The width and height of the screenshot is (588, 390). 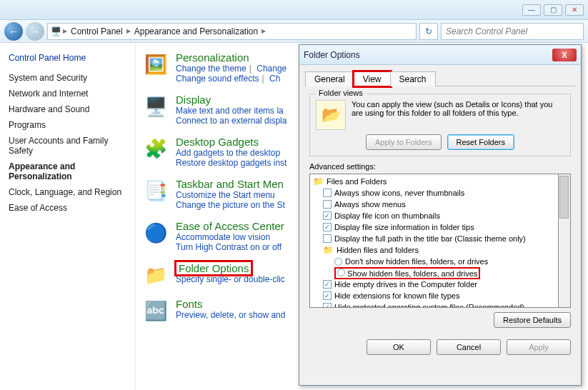 What do you see at coordinates (440, 166) in the screenshot?
I see `advanced-label: Advanced settings:` at bounding box center [440, 166].